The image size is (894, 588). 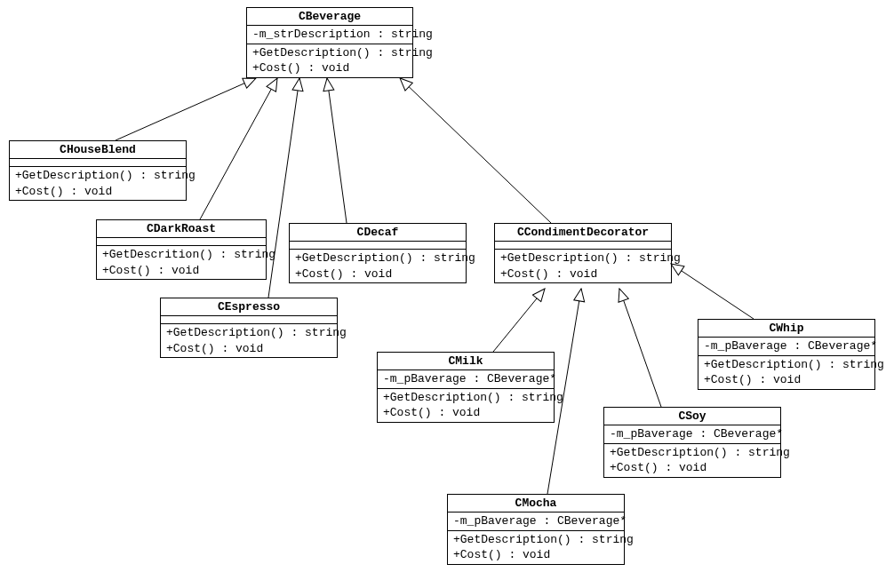 What do you see at coordinates (466, 387) in the screenshot?
I see `class-cmilk: CMilk -m_pBaverage : CBeverage* +GetDesc…` at bounding box center [466, 387].